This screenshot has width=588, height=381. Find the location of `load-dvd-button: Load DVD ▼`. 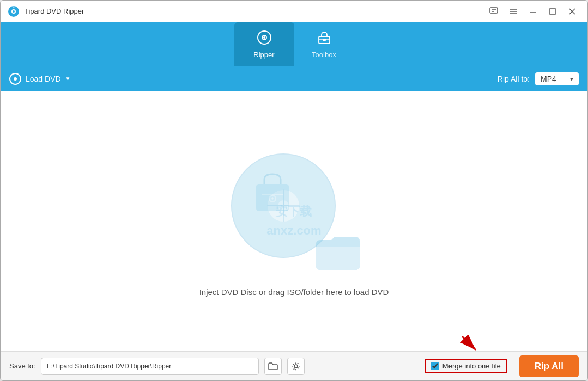

load-dvd-button: Load DVD ▼ is located at coordinates (40, 79).